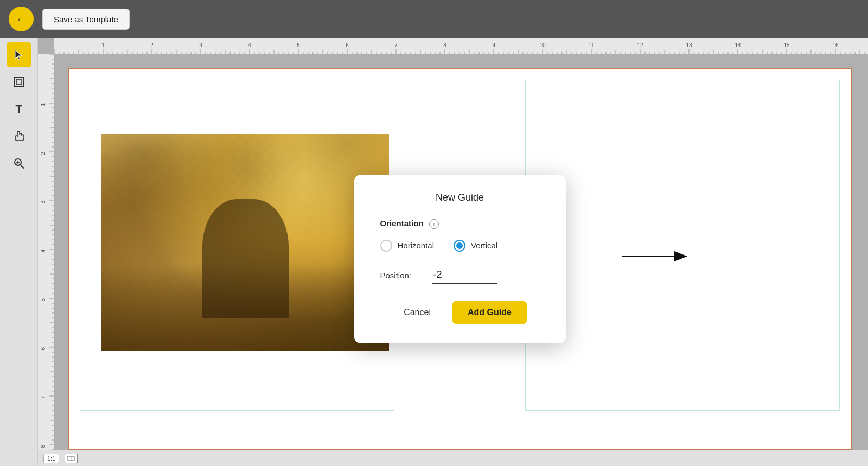 This screenshot has width=868, height=466. What do you see at coordinates (19, 55) in the screenshot?
I see `select-tool-button` at bounding box center [19, 55].